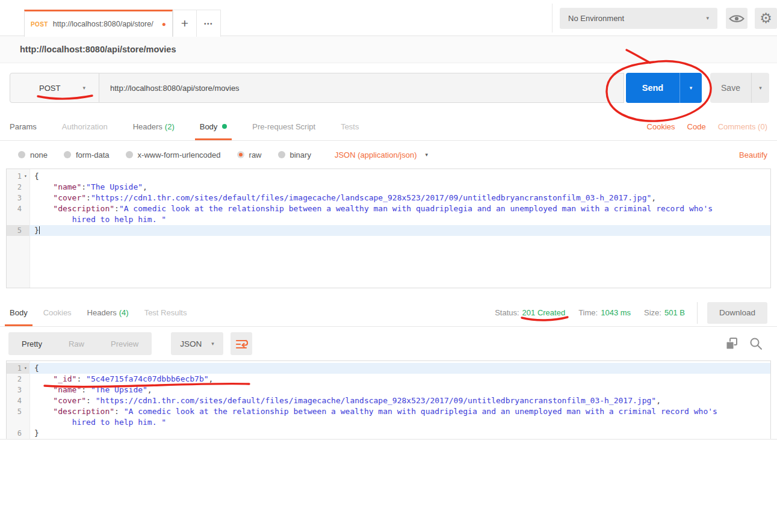  What do you see at coordinates (87, 155) in the screenshot?
I see `mode-form-data: form-data` at bounding box center [87, 155].